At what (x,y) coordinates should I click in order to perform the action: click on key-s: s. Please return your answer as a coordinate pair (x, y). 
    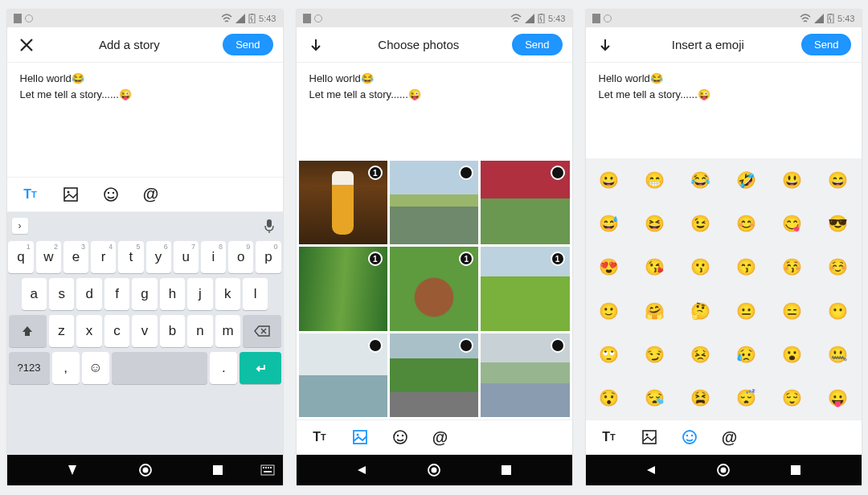
    Looking at the image, I should click on (61, 294).